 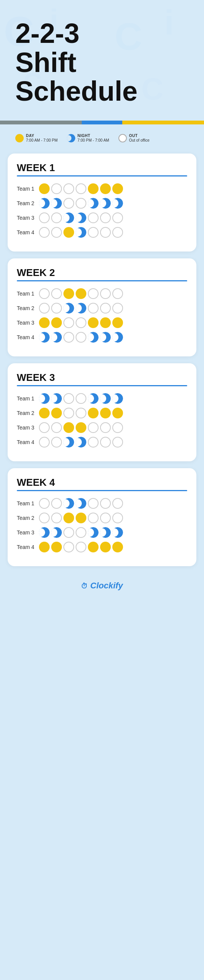 I want to click on team-row-w3-t4: Team 4, so click(x=102, y=442).